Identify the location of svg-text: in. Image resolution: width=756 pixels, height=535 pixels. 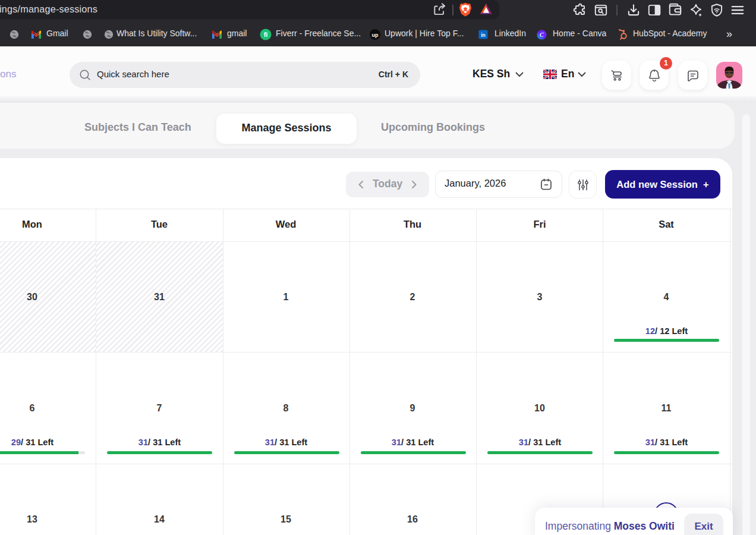
(483, 35).